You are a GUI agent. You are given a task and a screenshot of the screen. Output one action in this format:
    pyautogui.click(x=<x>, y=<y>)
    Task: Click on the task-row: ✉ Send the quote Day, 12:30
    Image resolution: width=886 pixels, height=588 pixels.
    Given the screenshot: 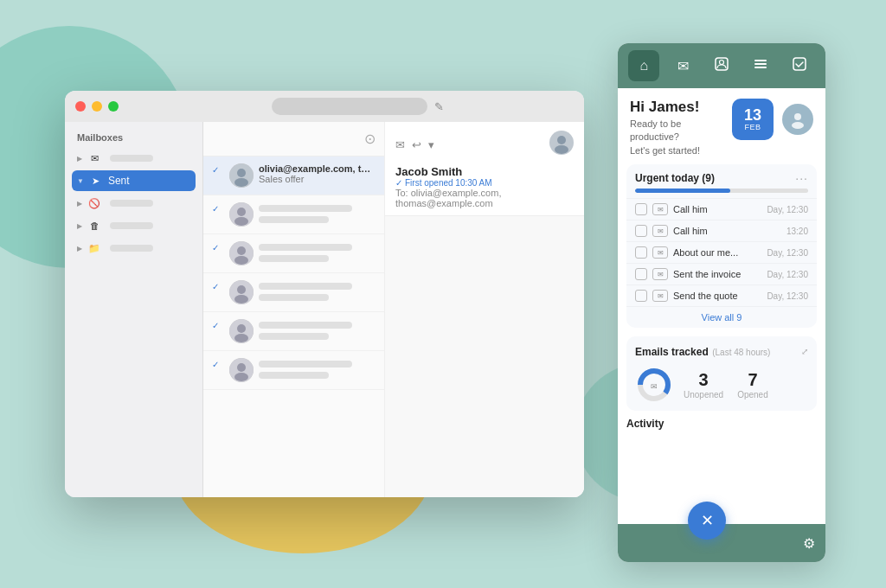 What is the action you would take?
    pyautogui.click(x=722, y=296)
    